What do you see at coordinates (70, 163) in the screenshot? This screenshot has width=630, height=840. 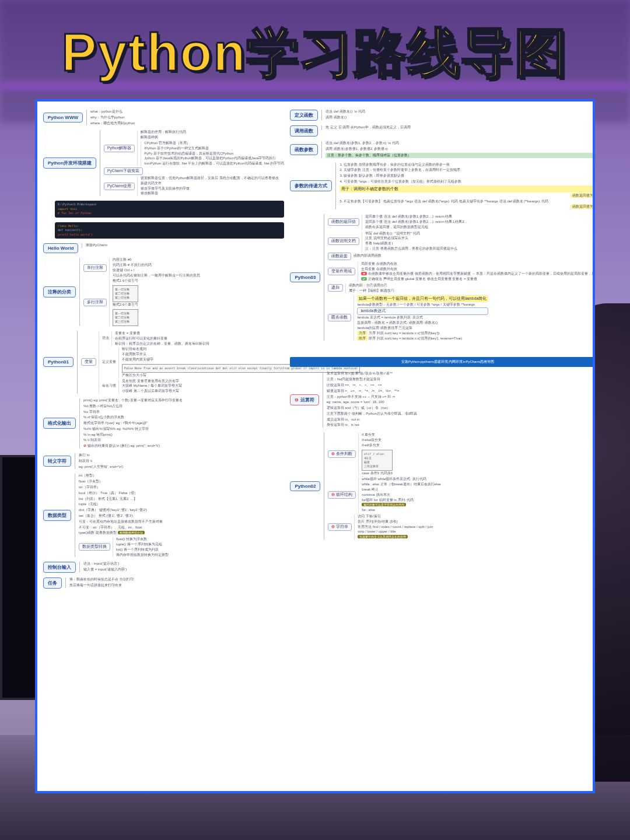 I see `node-env: Python开发环境搭建` at bounding box center [70, 163].